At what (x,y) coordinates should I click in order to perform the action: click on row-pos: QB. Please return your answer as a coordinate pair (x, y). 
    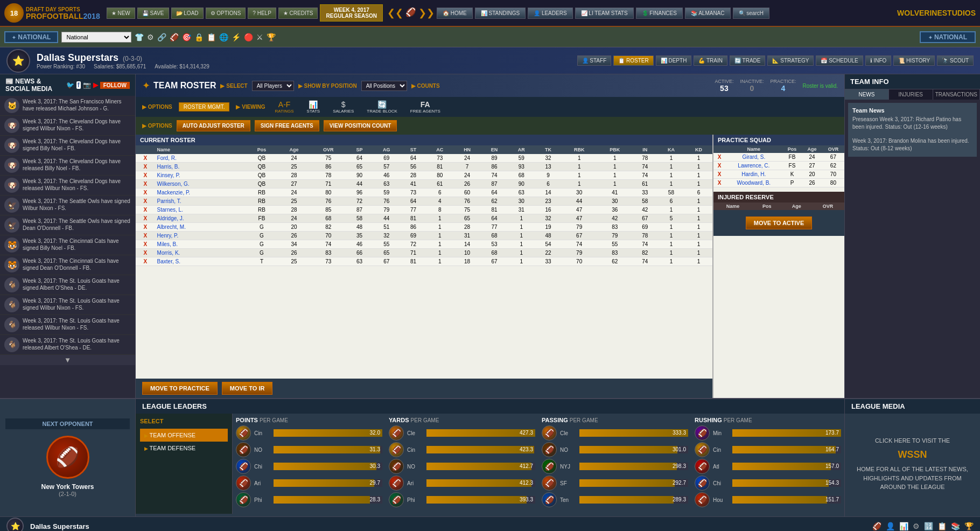
    Looking at the image, I should click on (262, 158).